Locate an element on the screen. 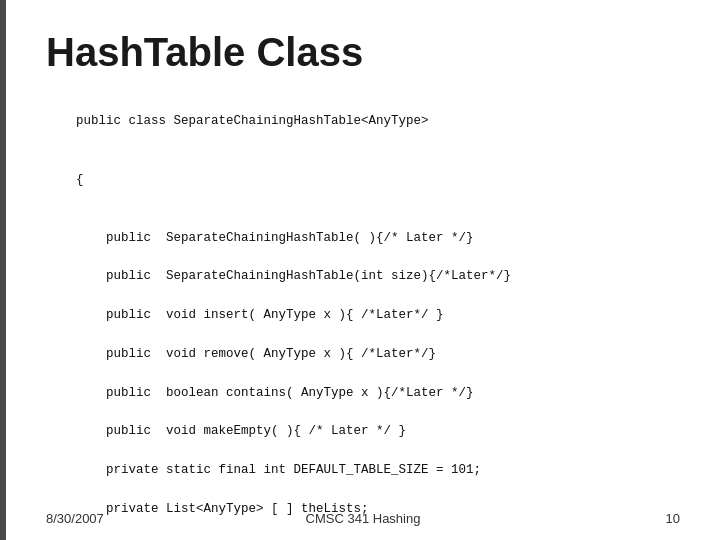 This screenshot has height=540, width=720. code-line-open: { is located at coordinates (80, 180).